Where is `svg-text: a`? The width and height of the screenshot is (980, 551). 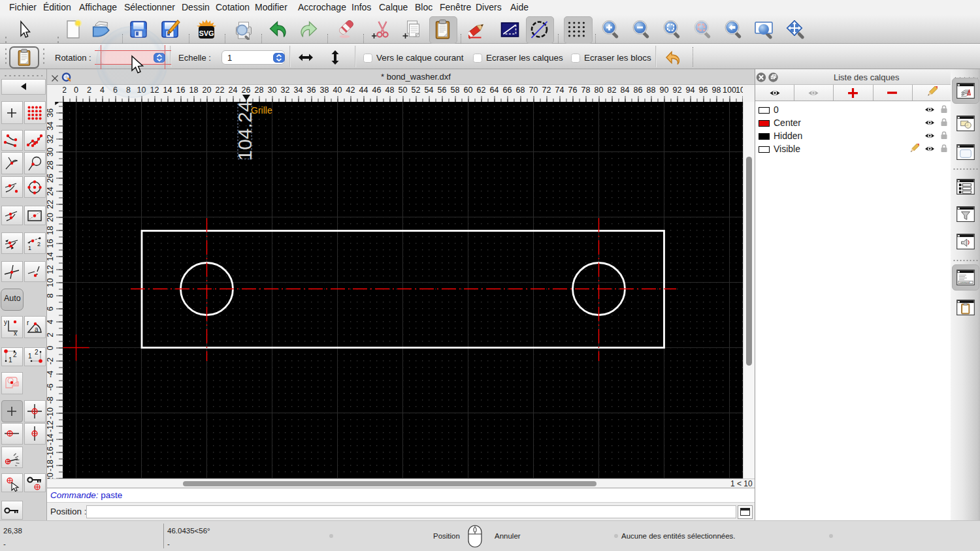
svg-text: a is located at coordinates (37, 329).